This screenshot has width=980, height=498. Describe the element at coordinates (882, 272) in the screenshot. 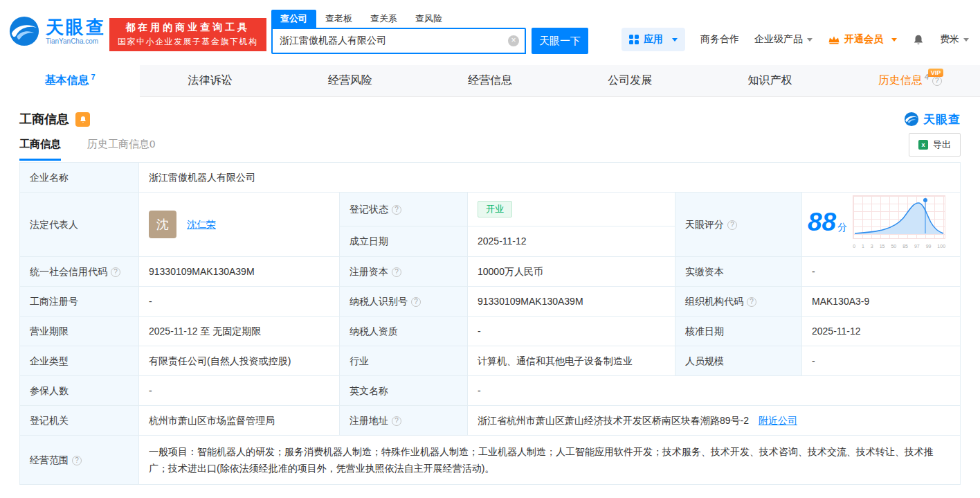

I see `paid-capital-value: -` at that location.